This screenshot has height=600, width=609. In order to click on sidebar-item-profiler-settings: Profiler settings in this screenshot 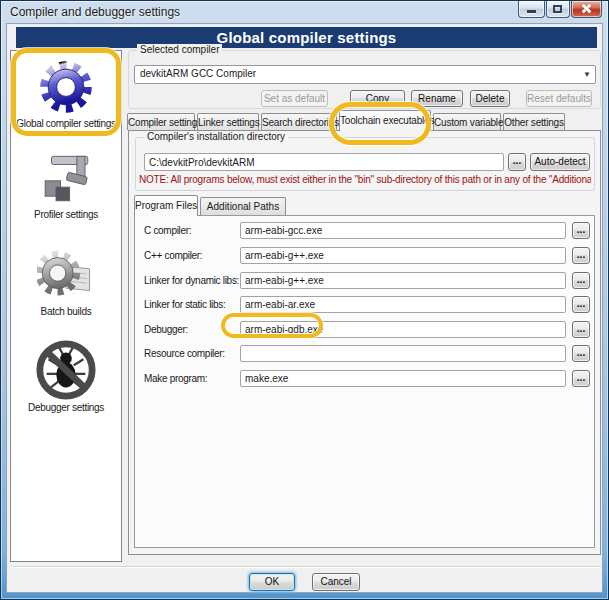, I will do `click(66, 185)`.